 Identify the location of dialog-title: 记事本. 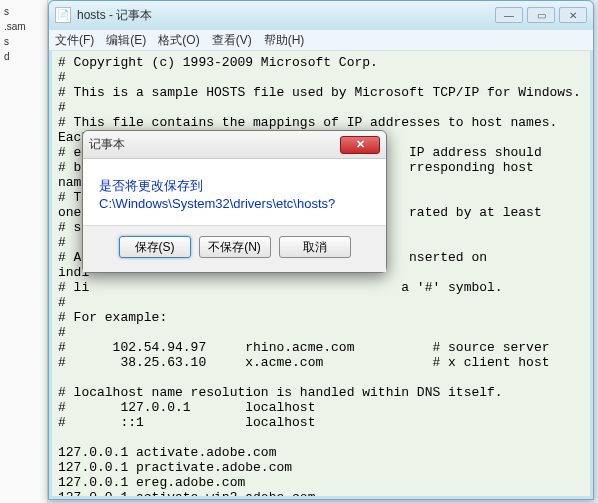
(214, 144).